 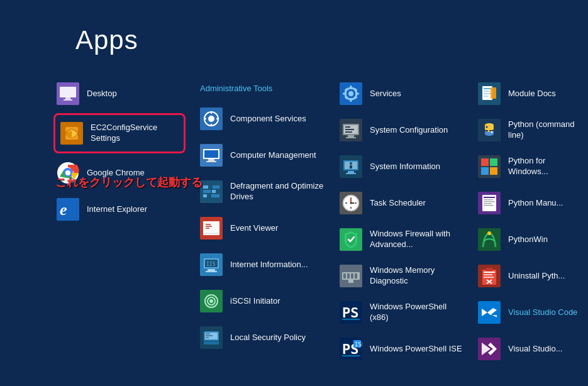 I want to click on python-manual-icon, so click(x=489, y=203).